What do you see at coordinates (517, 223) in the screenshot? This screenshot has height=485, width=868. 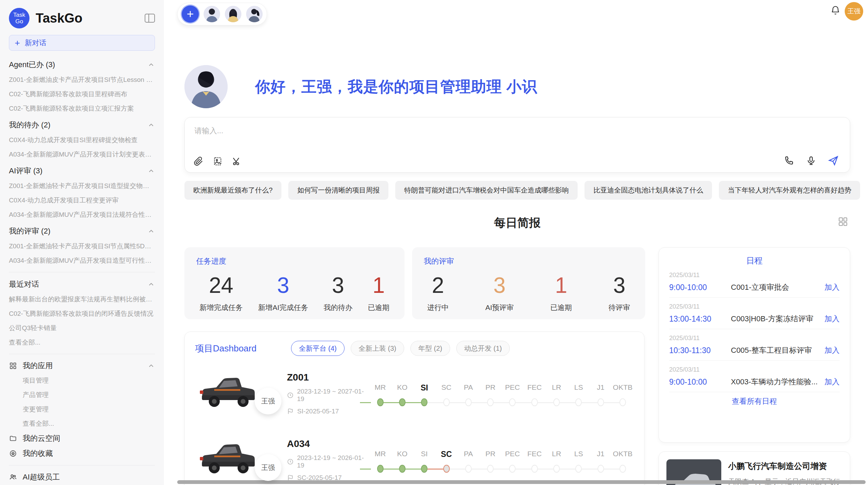 I see `daily-brief-header: 每日简报` at bounding box center [517, 223].